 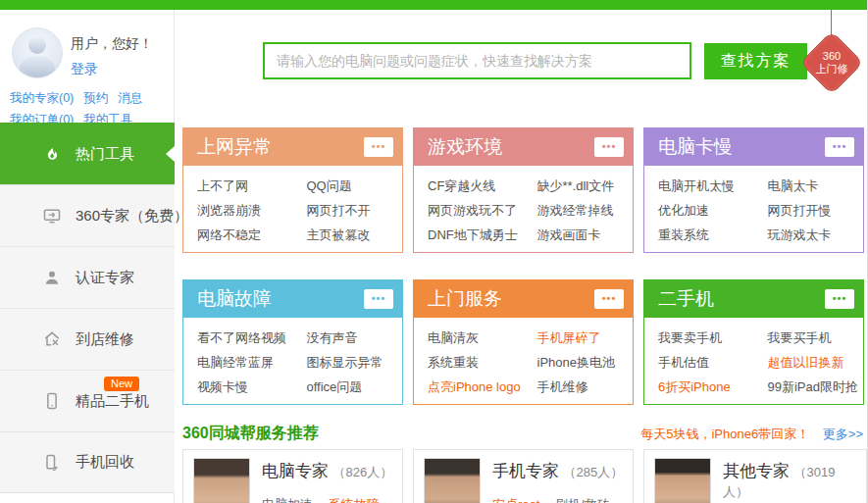 I want to click on card-link: 网页打开慢, so click(x=809, y=210).